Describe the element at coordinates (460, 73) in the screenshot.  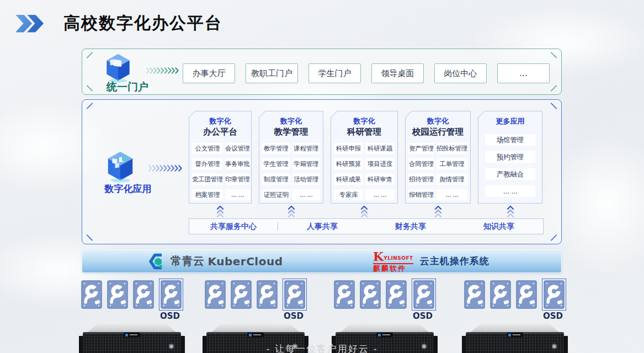
I see `portal-item-post-center: 岗位中心` at that location.